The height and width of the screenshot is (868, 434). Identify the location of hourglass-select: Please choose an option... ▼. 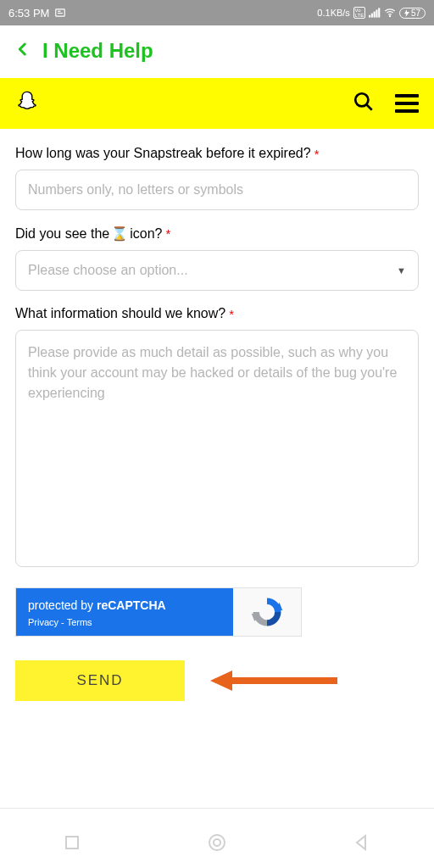
(217, 270).